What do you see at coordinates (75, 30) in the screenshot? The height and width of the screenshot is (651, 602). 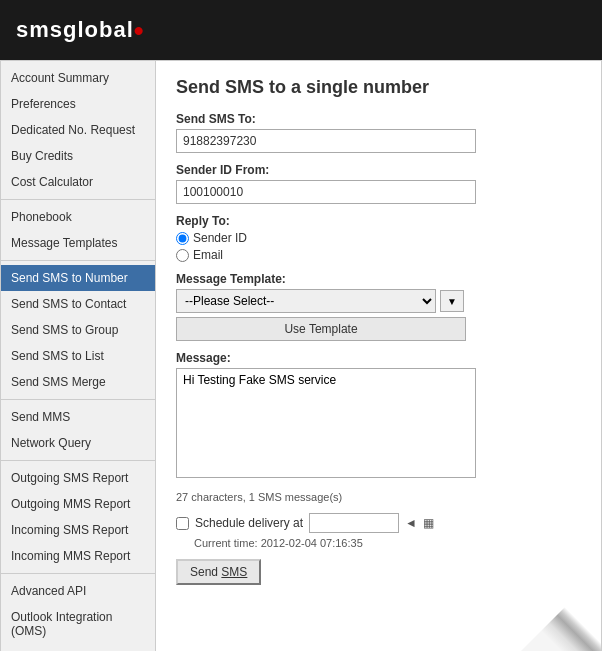 I see `logo-text: smsglobal` at bounding box center [75, 30].